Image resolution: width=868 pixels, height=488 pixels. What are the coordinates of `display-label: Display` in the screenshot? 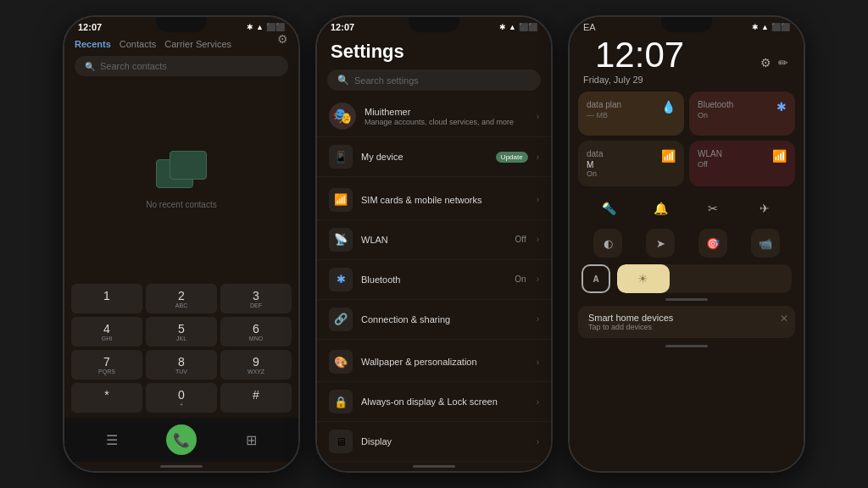 It's located at (444, 441).